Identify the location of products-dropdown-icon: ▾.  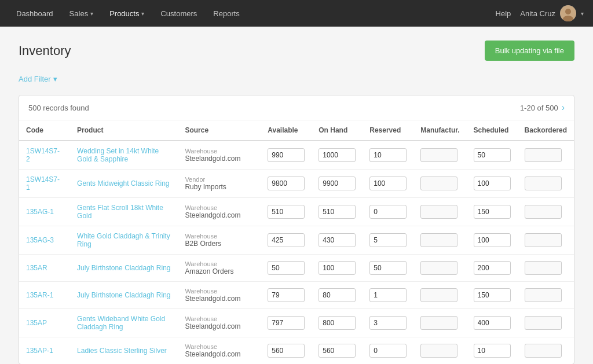
(142, 14).